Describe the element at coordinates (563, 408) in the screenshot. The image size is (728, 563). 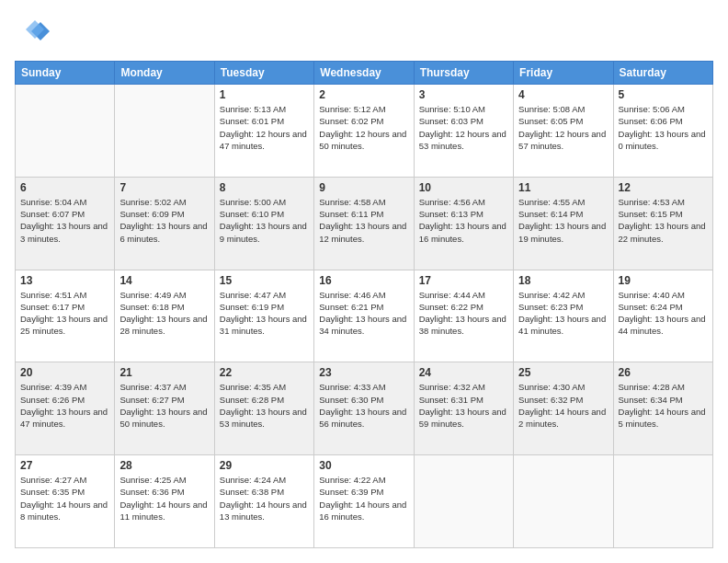
I see `calendar-day-cell: 25Sunrise: 4:30 AM Sunset: 6:32 PM Dayli…` at that location.